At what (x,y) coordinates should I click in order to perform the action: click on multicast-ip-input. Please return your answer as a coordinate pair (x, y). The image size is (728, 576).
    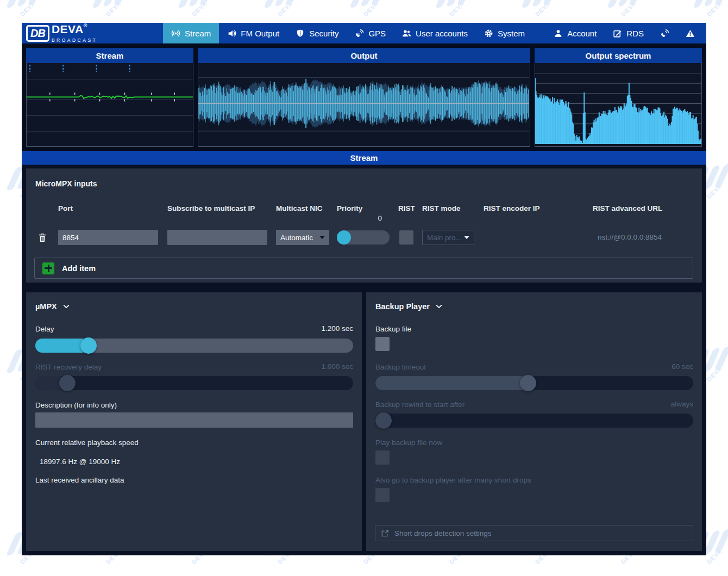
    Looking at the image, I should click on (217, 237).